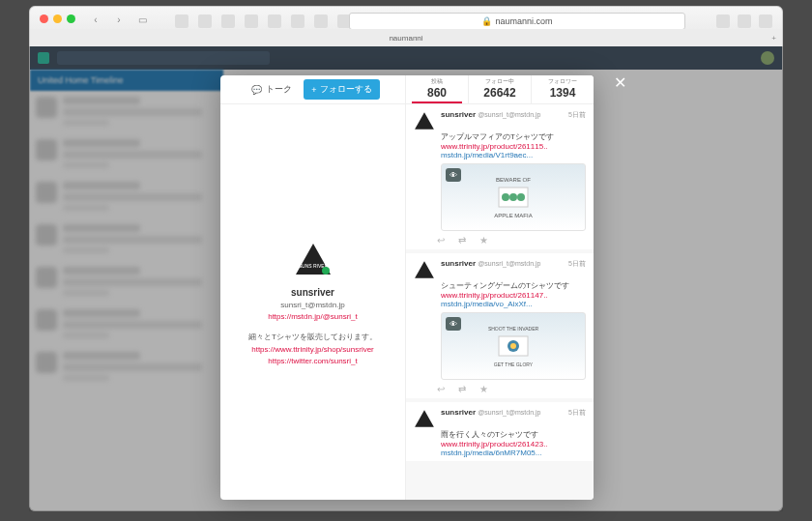  What do you see at coordinates (495, 296) in the screenshot?
I see `post-link-1: www.ttrinity.jp/product/261147..` at bounding box center [495, 296].